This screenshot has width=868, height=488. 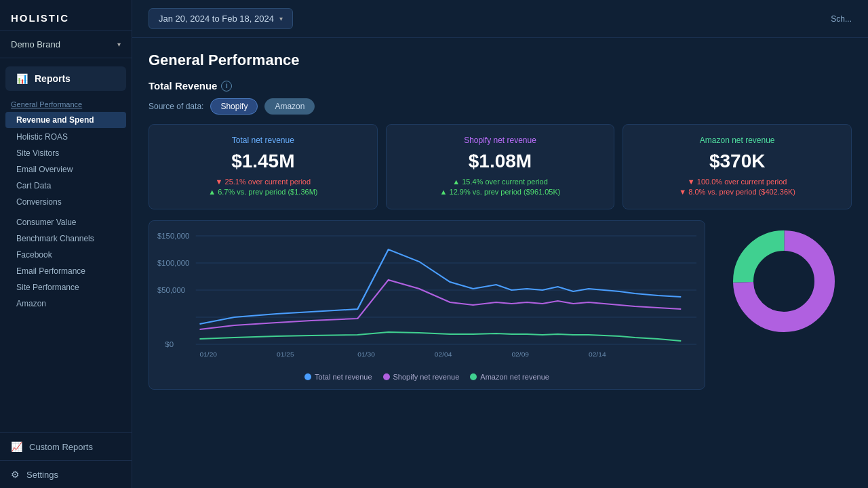 I want to click on svg-text: $150,000, so click(x=174, y=236).